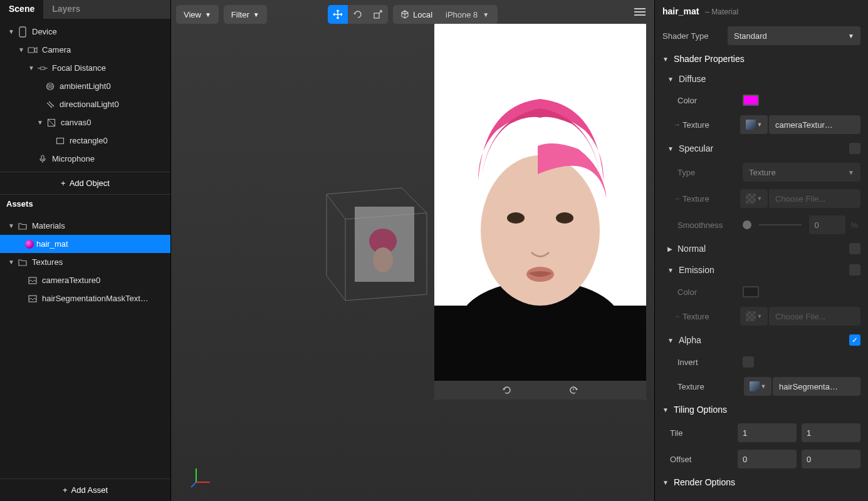 Image resolution: width=868 pixels, height=501 pixels. What do you see at coordinates (43, 159) in the screenshot?
I see `microphone-icon` at bounding box center [43, 159].